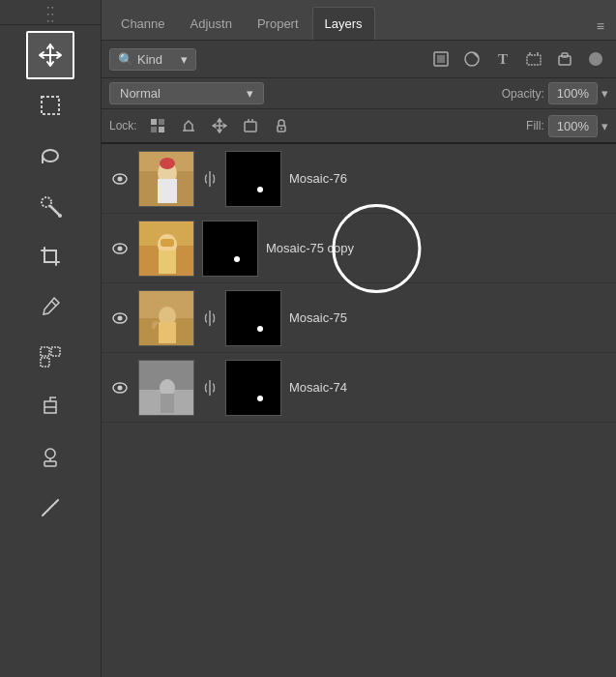 This screenshot has width=616, height=677. What do you see at coordinates (158, 126) in the screenshot?
I see `lock-pixels-icon` at bounding box center [158, 126].